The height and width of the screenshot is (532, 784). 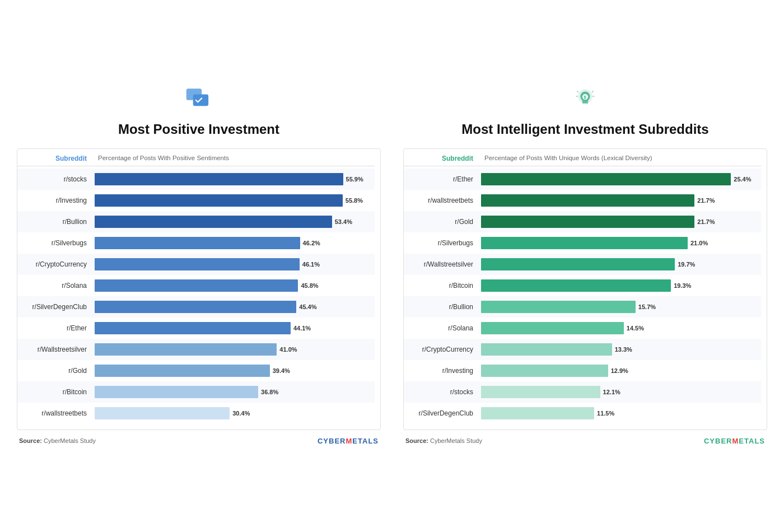 I want to click on table-row: r/stocks55.9%, so click(x=196, y=179).